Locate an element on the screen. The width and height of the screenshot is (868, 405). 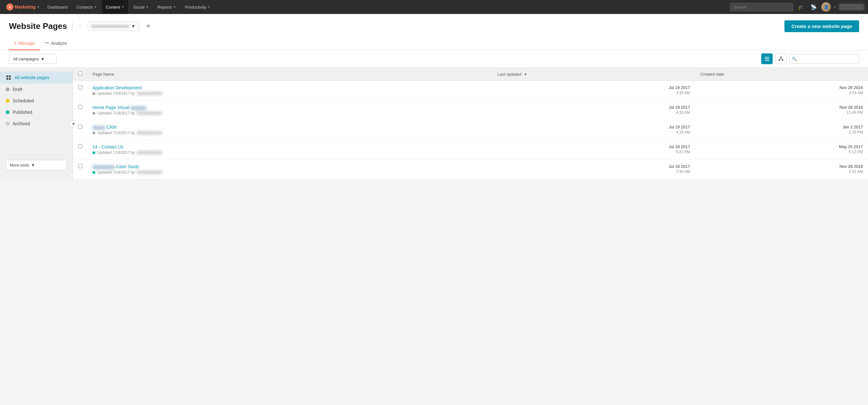
tab-analyze: 〜 Analyze is located at coordinates (56, 44).